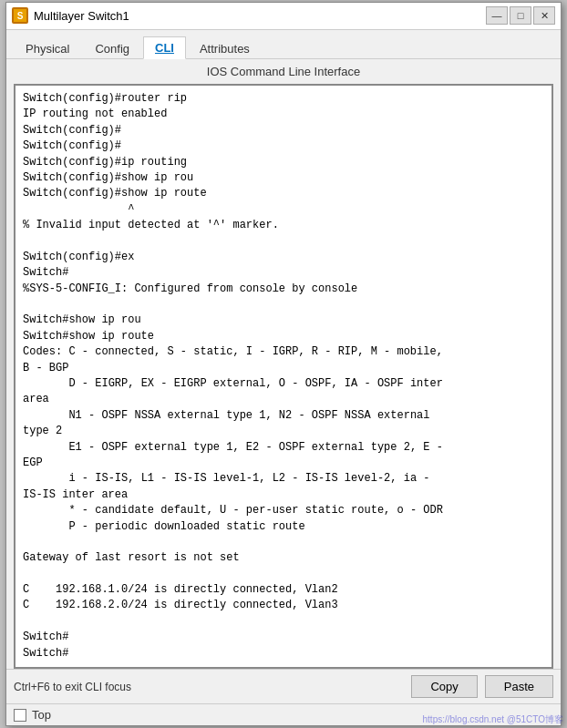  What do you see at coordinates (224, 48) in the screenshot?
I see `tab-attributes: Attributes` at bounding box center [224, 48].